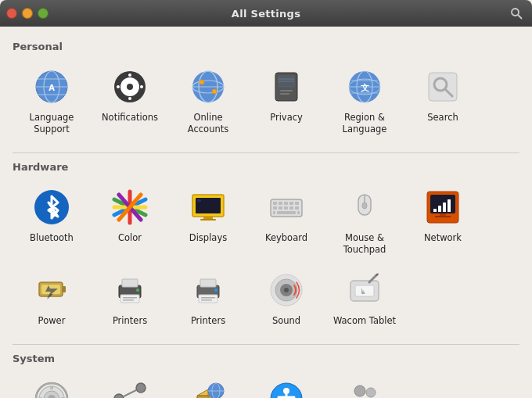 This screenshot has width=532, height=398. Describe the element at coordinates (208, 388) in the screenshot. I see `software-updates-icon` at that location.